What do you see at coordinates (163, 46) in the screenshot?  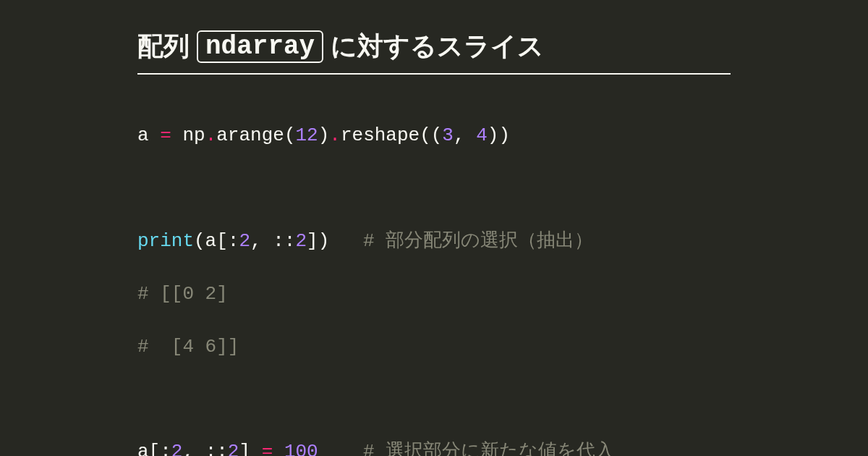 I see `title-prefix: 配列` at bounding box center [163, 46].